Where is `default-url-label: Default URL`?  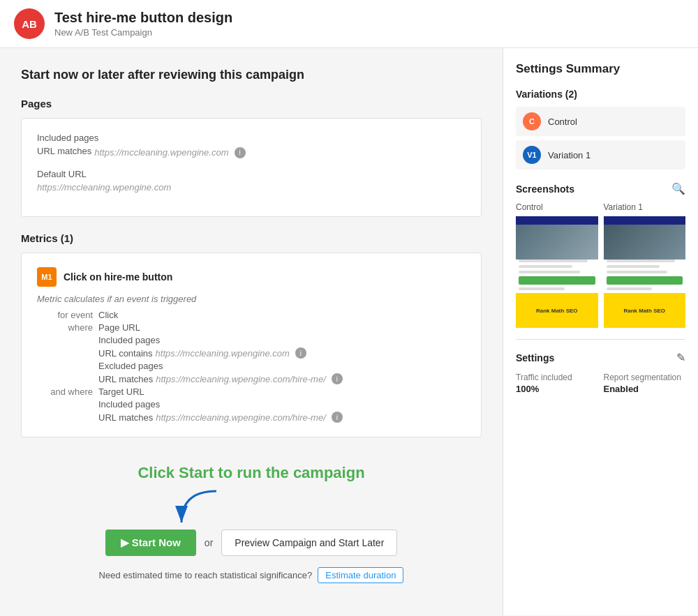
default-url-label: Default URL is located at coordinates (251, 174).